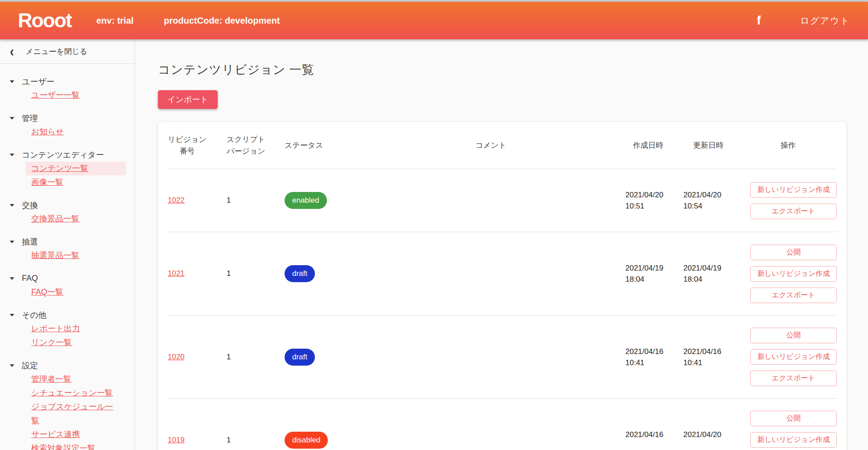 The width and height of the screenshot is (868, 450). What do you see at coordinates (176, 440) in the screenshot?
I see `revision-link: 1019` at bounding box center [176, 440].